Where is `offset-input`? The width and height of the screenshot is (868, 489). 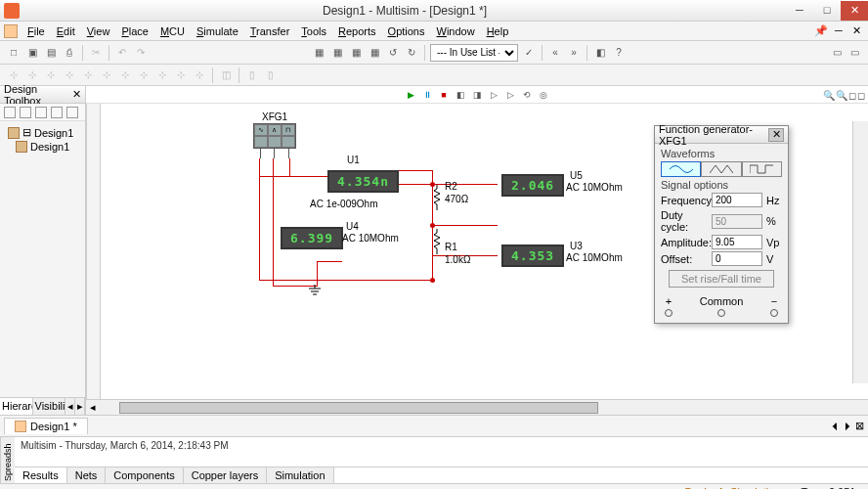
offset-input is located at coordinates (737, 258).